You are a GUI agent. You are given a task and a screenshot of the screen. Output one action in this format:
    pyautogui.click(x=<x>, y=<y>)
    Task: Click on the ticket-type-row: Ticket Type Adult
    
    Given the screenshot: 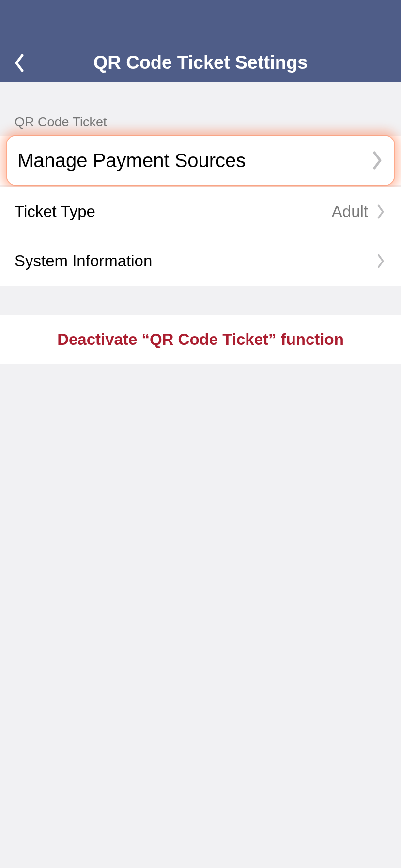 What is the action you would take?
    pyautogui.click(x=200, y=212)
    